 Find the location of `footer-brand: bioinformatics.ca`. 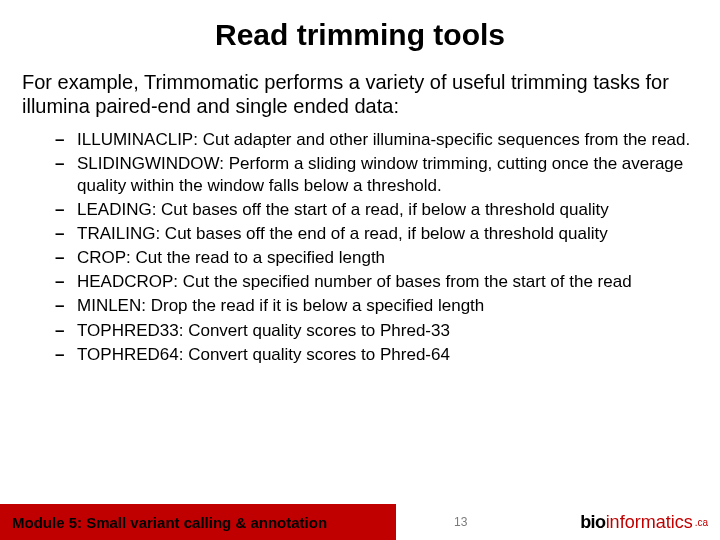

footer-brand: bioinformatics.ca is located at coordinates (623, 522).